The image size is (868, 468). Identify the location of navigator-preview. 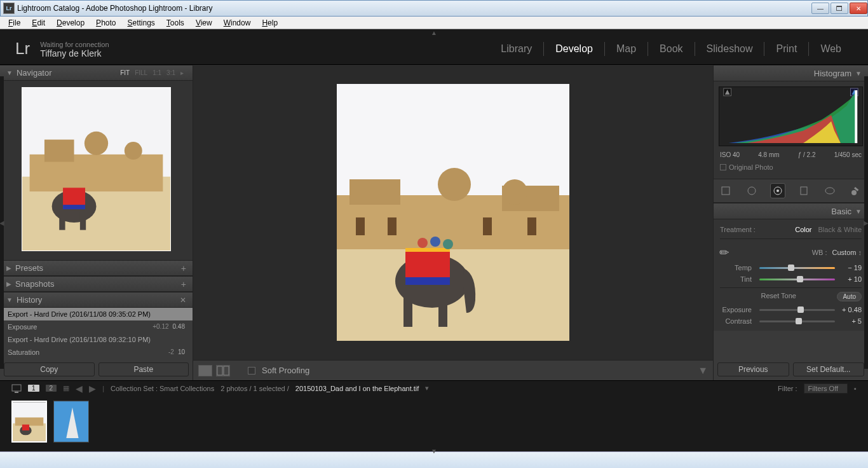
(97, 170).